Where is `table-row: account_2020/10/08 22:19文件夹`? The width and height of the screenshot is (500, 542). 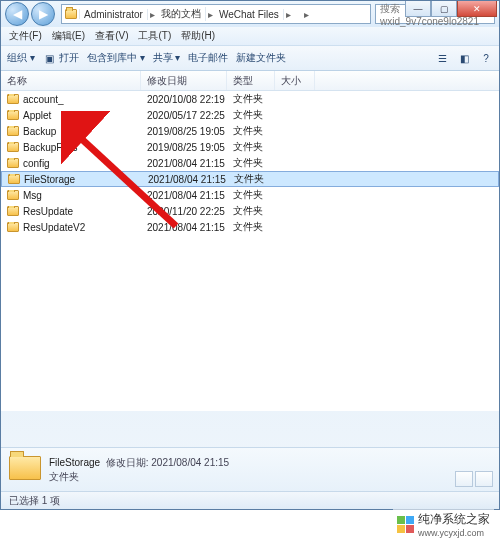
table-row: account_2020/10/08 22:19文件夹 is located at coordinates (250, 99).